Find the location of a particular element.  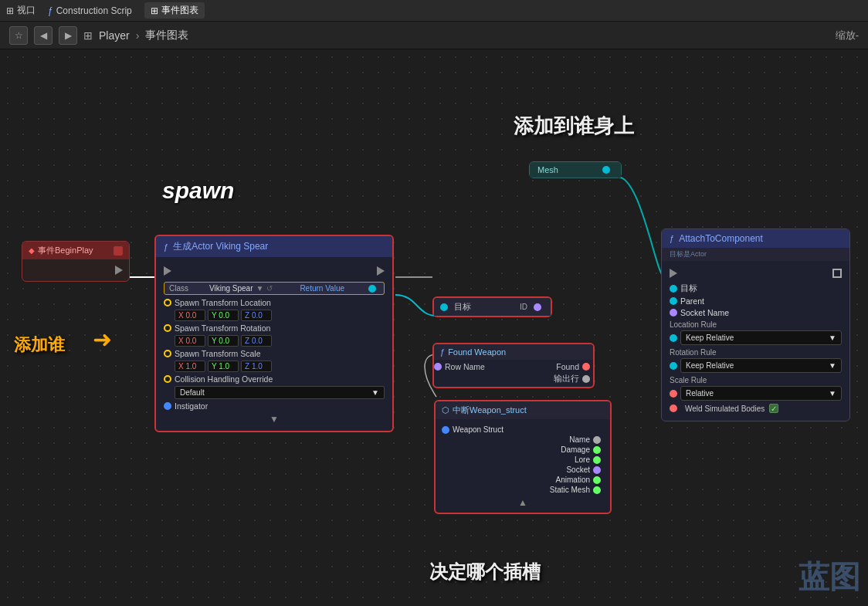

name-pin is located at coordinates (597, 440).